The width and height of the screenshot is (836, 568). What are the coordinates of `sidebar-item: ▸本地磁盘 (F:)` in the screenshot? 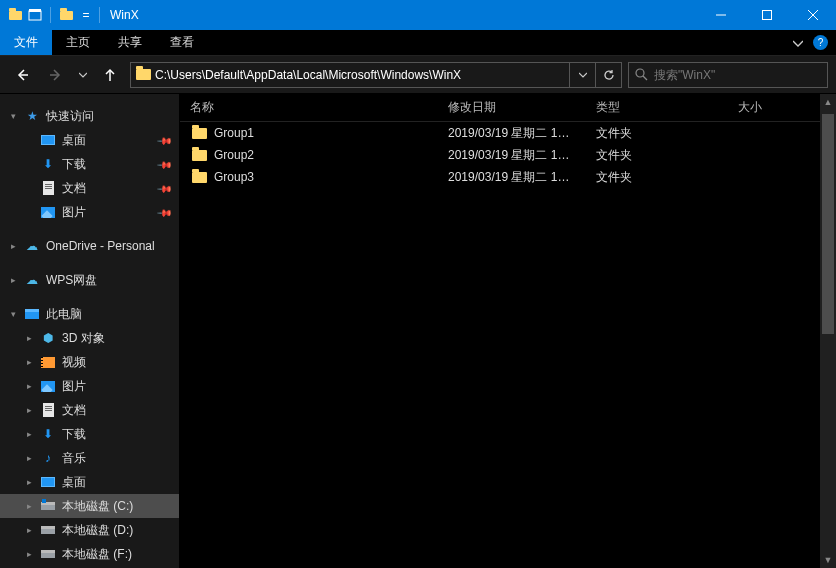 It's located at (90, 554).